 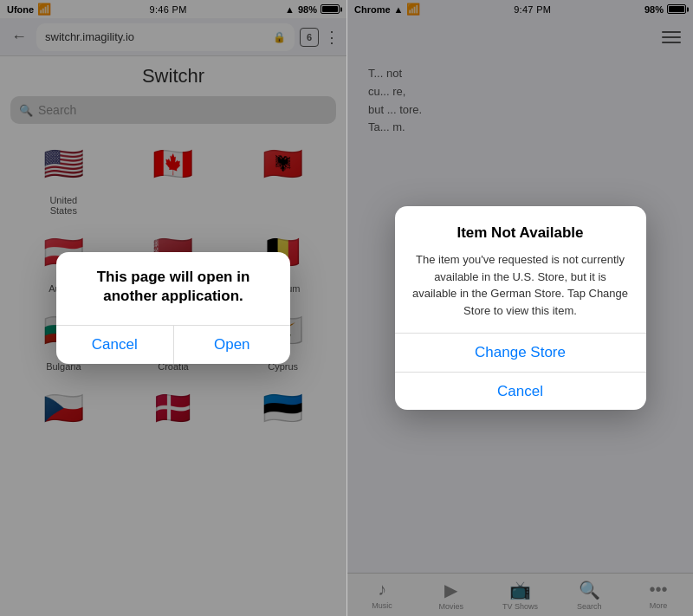 I want to click on cancel-button-right: Cancel, so click(x=521, y=391).